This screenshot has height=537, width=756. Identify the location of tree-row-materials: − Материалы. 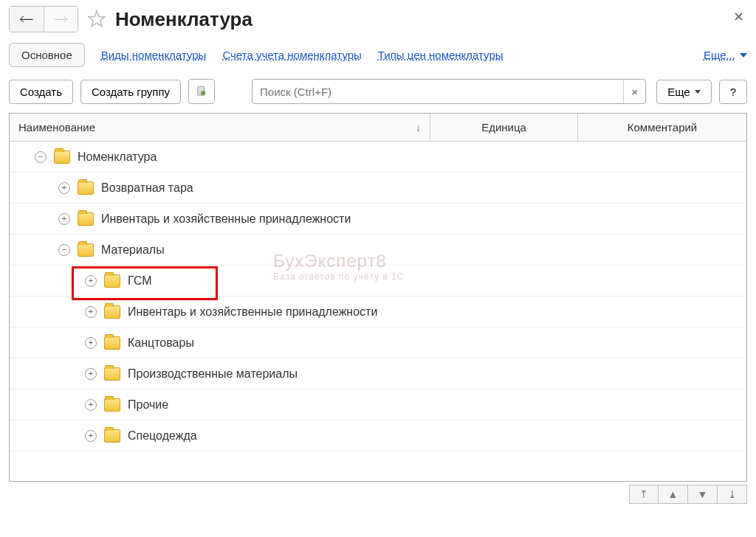
(378, 250).